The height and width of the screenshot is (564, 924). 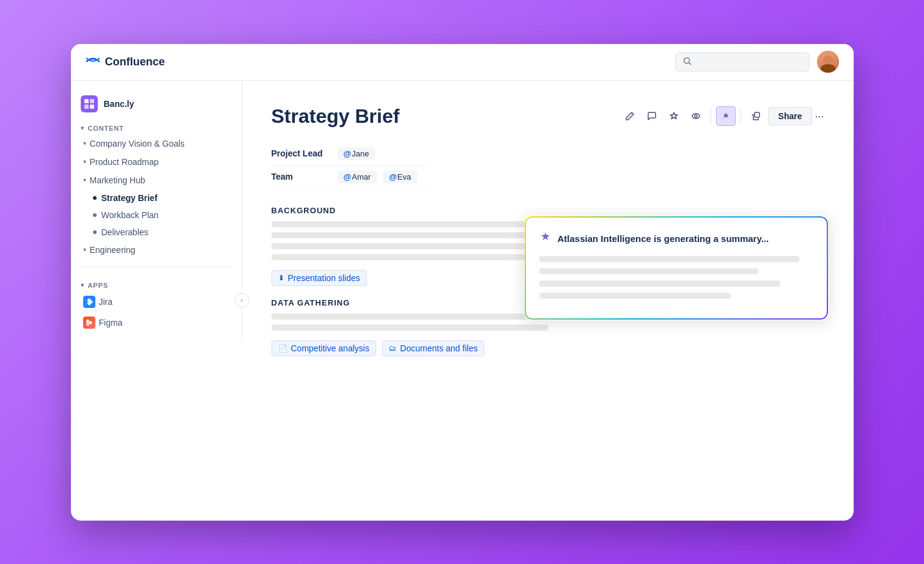 I want to click on sidebar-item-marketing-hub: ▾ Marketing Hub, so click(x=157, y=180).